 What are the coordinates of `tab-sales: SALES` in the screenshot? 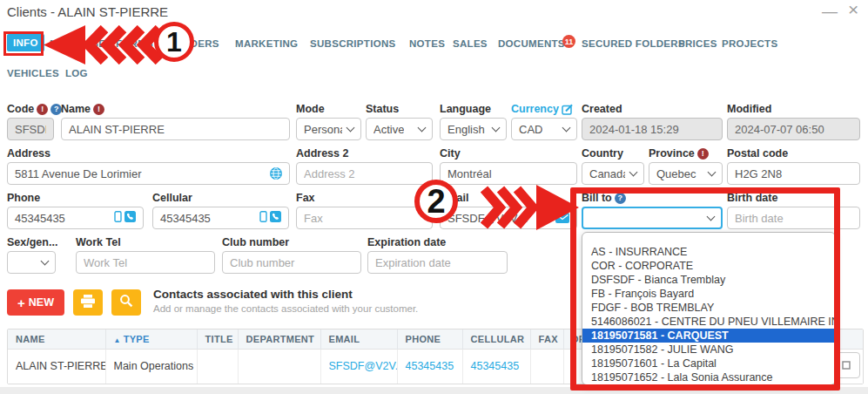 It's located at (470, 44).